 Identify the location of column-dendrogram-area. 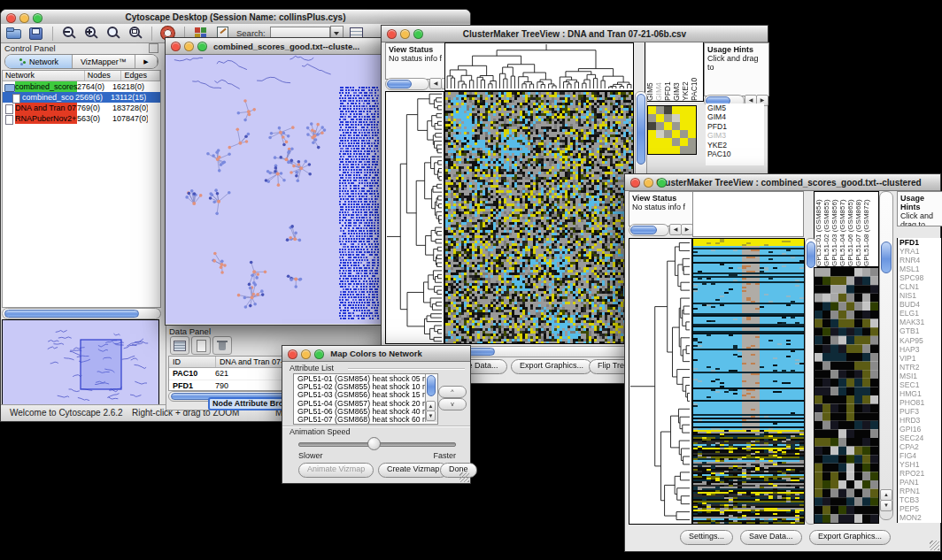
(748, 214).